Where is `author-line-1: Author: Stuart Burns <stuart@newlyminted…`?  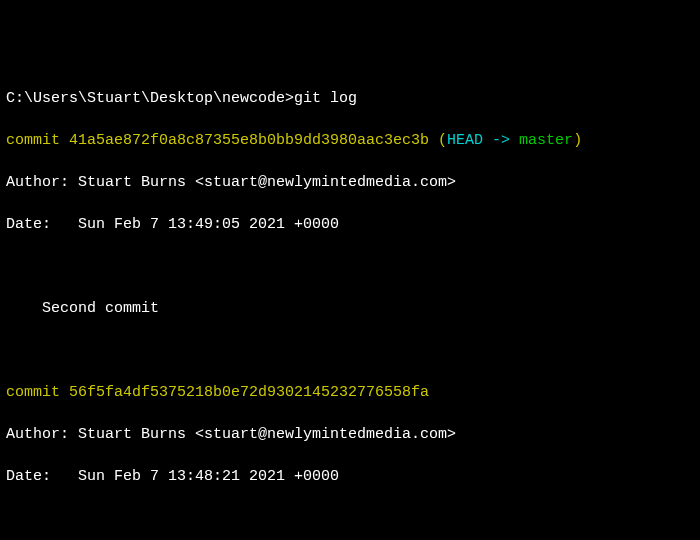 author-line-1: Author: Stuart Burns <stuart@newlyminted… is located at coordinates (350, 182).